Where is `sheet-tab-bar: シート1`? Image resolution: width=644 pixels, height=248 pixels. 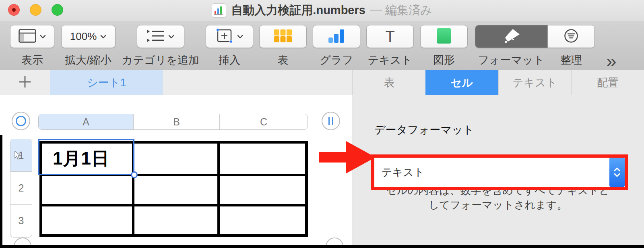
sheet-tab-bar: シート1 is located at coordinates (176, 83).